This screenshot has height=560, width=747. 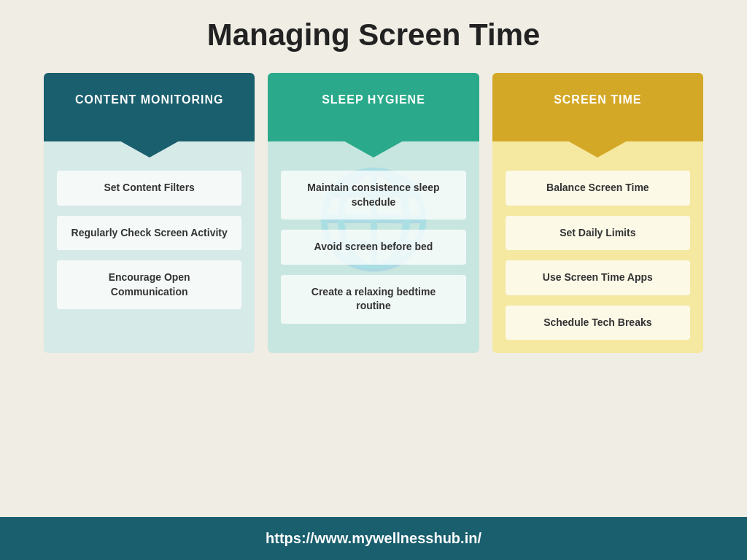 What do you see at coordinates (374, 99) in the screenshot?
I see `col-header-sleep-text: SLEEP HYGIENE` at bounding box center [374, 99].